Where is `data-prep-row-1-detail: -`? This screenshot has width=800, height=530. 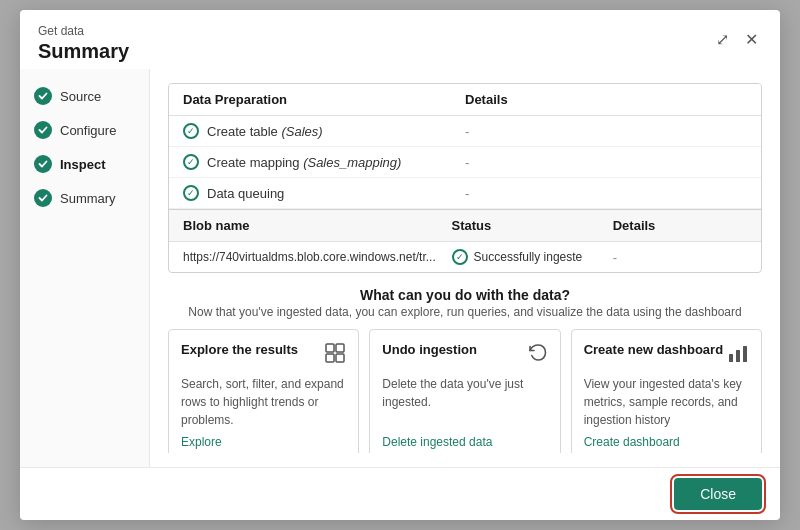
data-prep-row-1-detail: - is located at coordinates (606, 132).